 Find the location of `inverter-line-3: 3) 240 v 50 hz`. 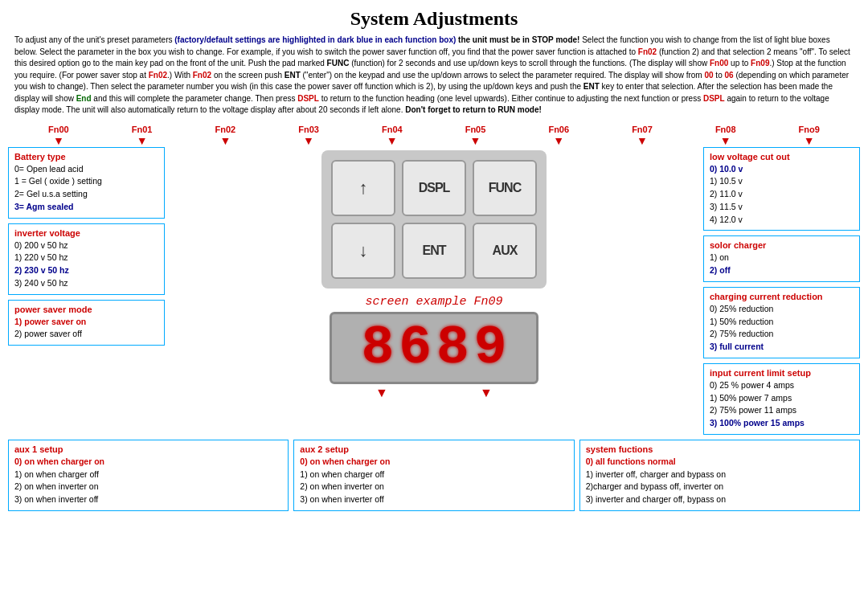

inverter-line-3: 3) 240 v 50 hz is located at coordinates (87, 284).